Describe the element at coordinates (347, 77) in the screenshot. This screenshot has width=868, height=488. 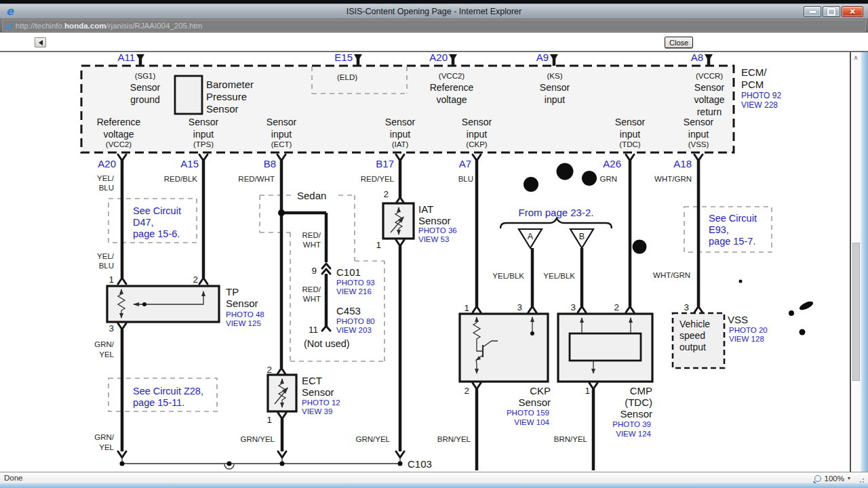
I see `ecm-eld-code: (ELD)` at that location.